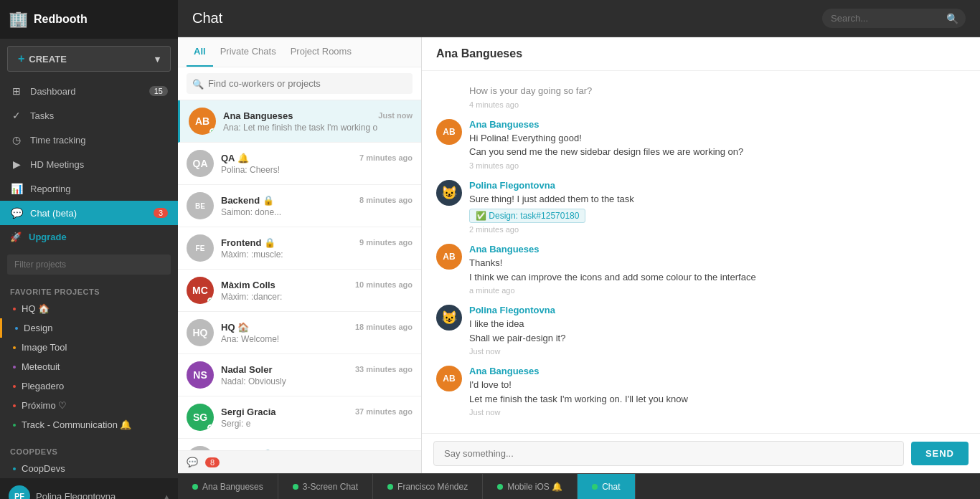 This screenshot has width=980, height=499. Describe the element at coordinates (326, 486) in the screenshot. I see `bottom-tab-3screen-chat: 3-Screen Chat` at that location.